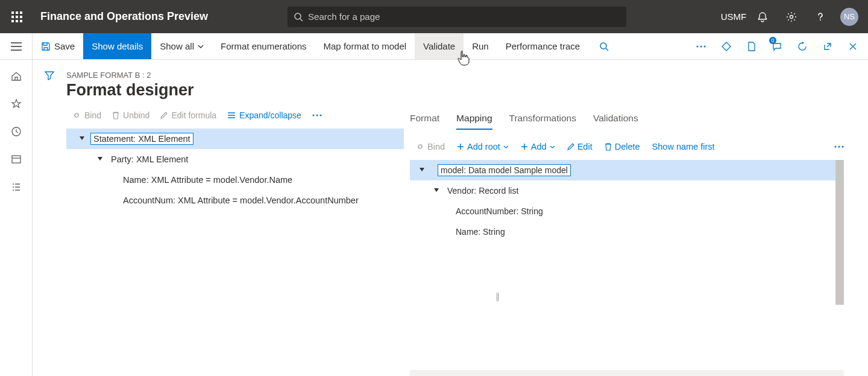 The image size is (868, 376). What do you see at coordinates (16, 46) in the screenshot?
I see `nav-toggle-button` at bounding box center [16, 46].